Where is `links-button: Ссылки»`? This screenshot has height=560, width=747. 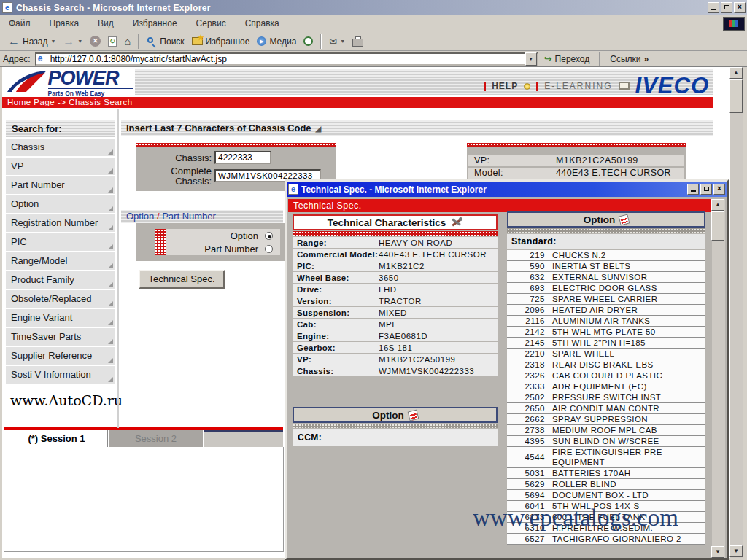 links-button: Ссылки» is located at coordinates (629, 59).